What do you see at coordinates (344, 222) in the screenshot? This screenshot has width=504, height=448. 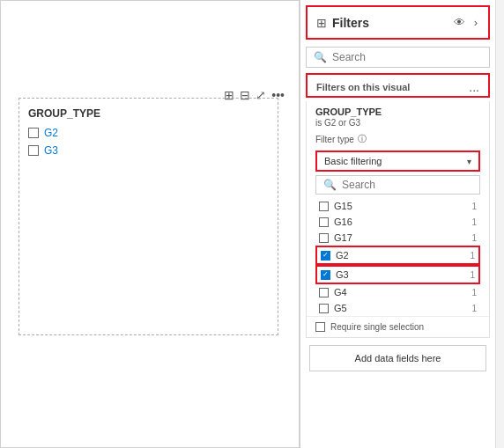 I see `filter-item-name: G16` at bounding box center [344, 222].